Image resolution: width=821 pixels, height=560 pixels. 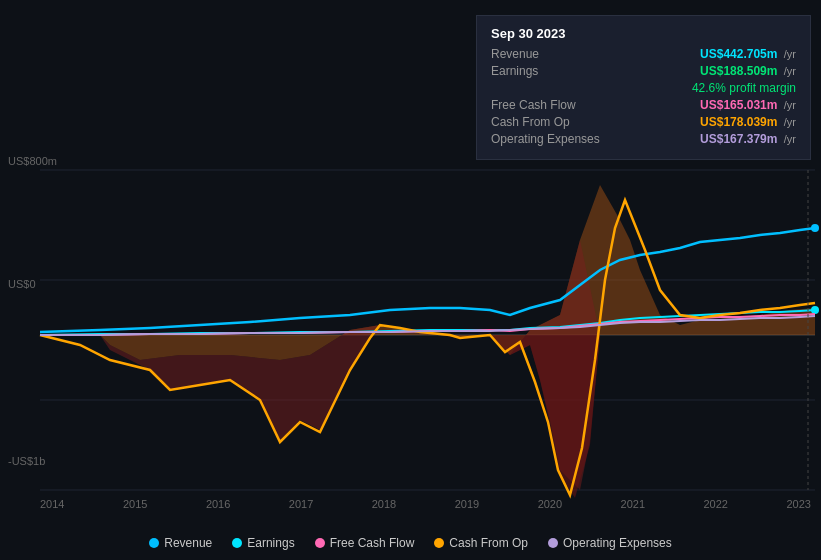 I want to click on tooltip-panel: Sep 30 2023 Revenue US$442.705m /yr Earn…, so click(x=644, y=88).